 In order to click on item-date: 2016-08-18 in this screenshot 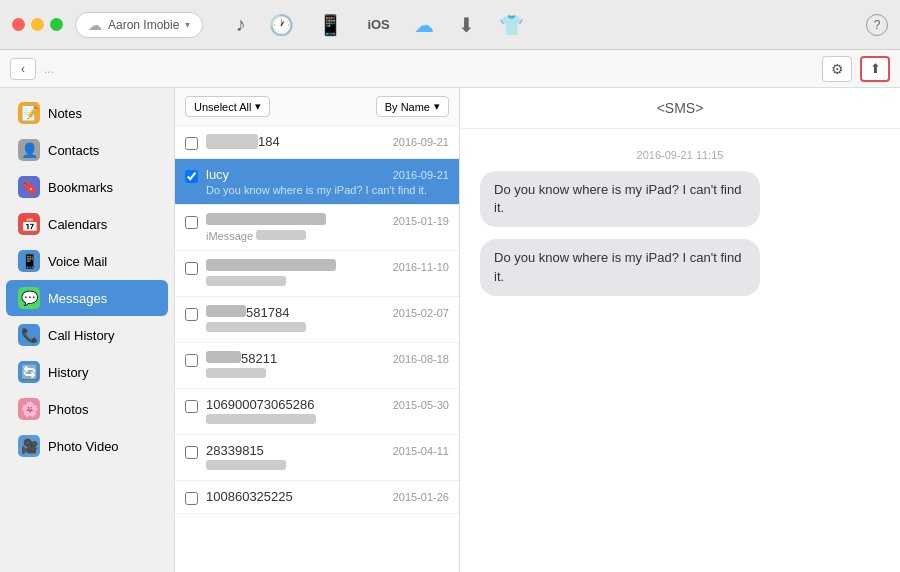, I will do `click(421, 359)`.